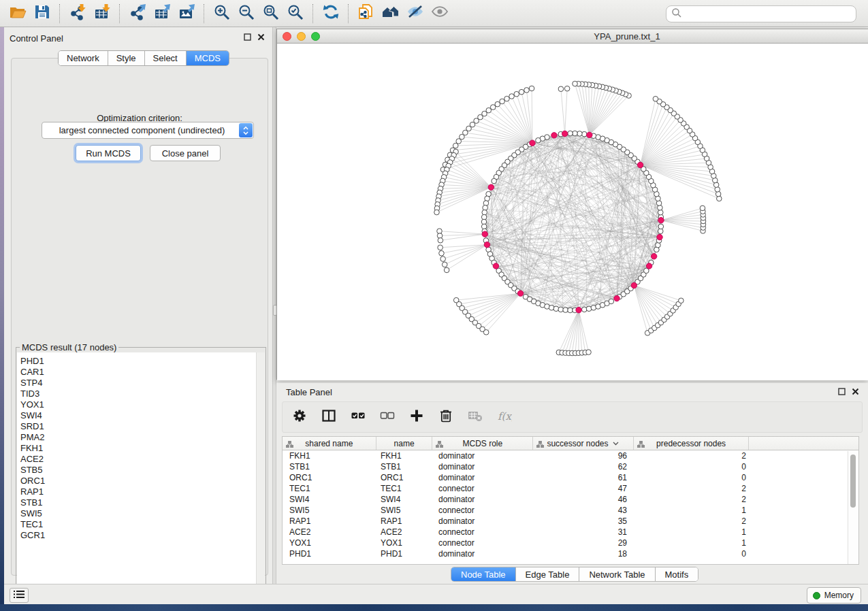 The width and height of the screenshot is (868, 611). What do you see at coordinates (570, 489) in the screenshot?
I see `table-row: TEC1TEC1connector472` at bounding box center [570, 489].